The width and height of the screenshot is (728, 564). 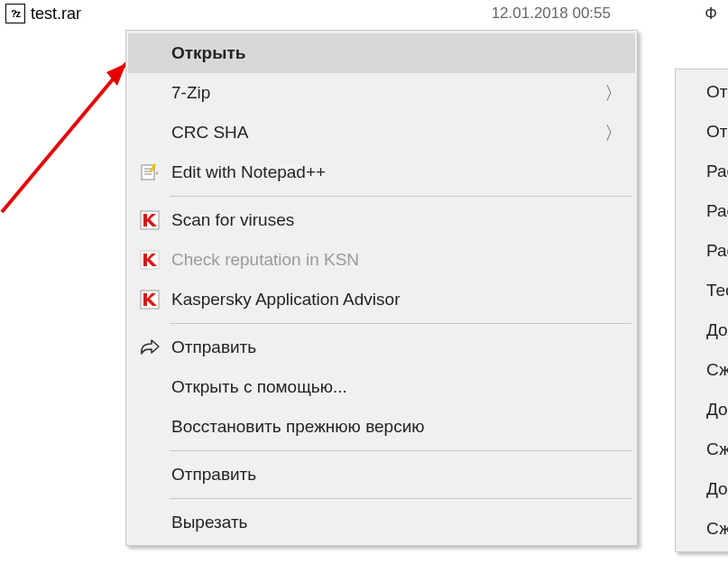 What do you see at coordinates (399, 172) in the screenshot?
I see `menu-label-edit-notepadpp: Edit with Notepad++` at bounding box center [399, 172].